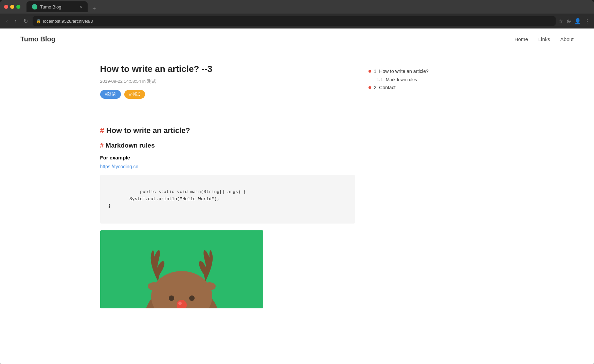  I want to click on heading-hash-1: #, so click(102, 131).